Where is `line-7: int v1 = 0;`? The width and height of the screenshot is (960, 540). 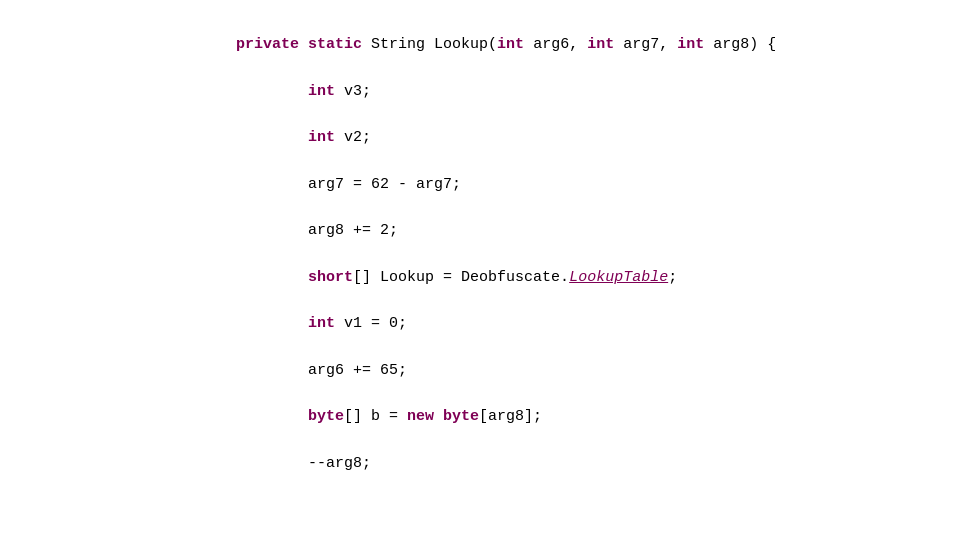
line-7: int v1 = 0; is located at coordinates (322, 324).